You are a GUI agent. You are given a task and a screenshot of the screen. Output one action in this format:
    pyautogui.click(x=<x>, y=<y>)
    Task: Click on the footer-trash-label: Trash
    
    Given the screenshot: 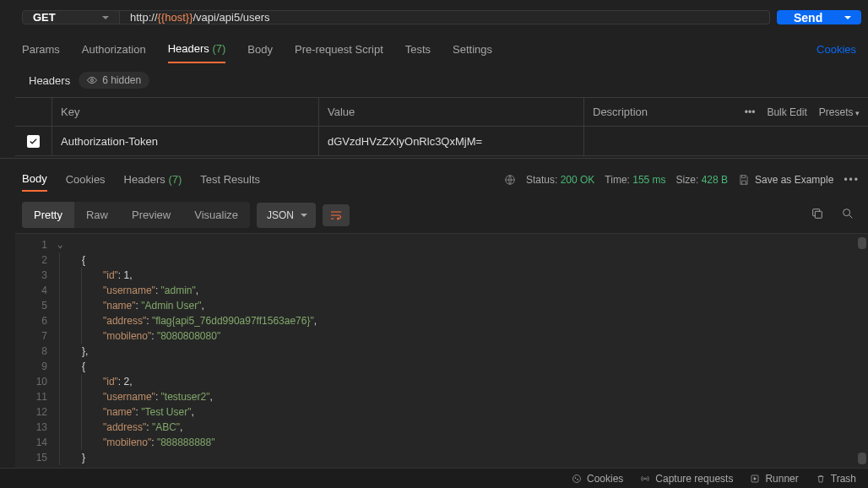 What is the action you would take?
    pyautogui.click(x=844, y=479)
    